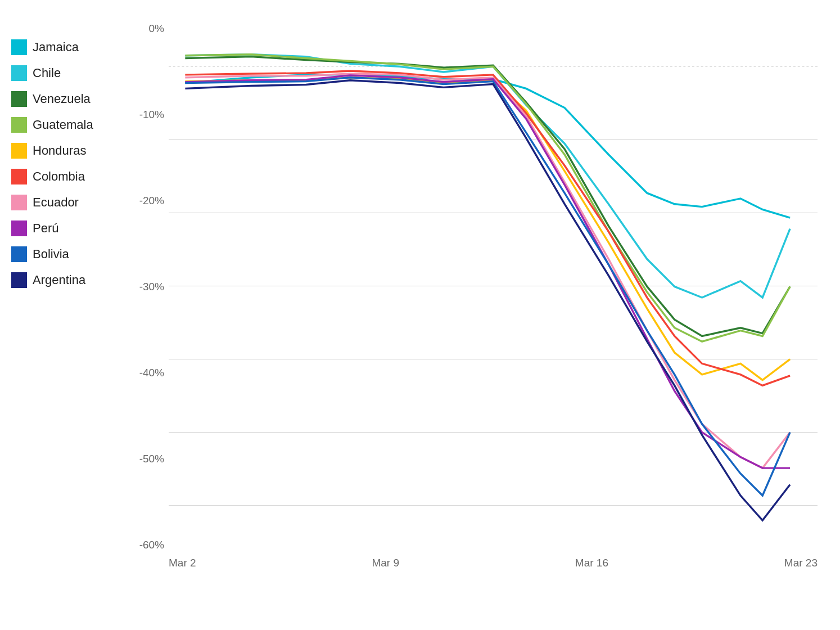 This screenshot has width=840, height=630. Describe the element at coordinates (60, 151) in the screenshot. I see `legend-label-honduras: Honduras` at that location.